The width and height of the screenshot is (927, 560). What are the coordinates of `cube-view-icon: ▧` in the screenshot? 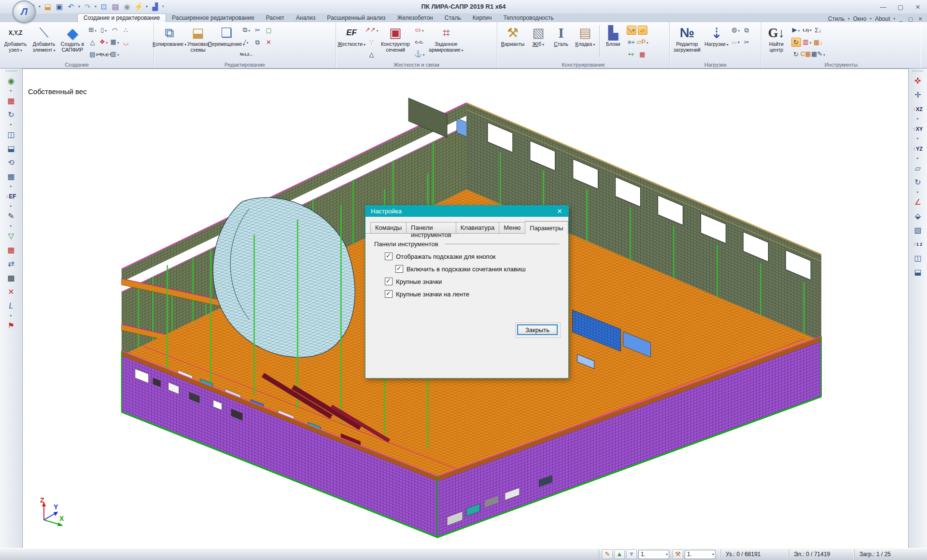 It's located at (918, 230).